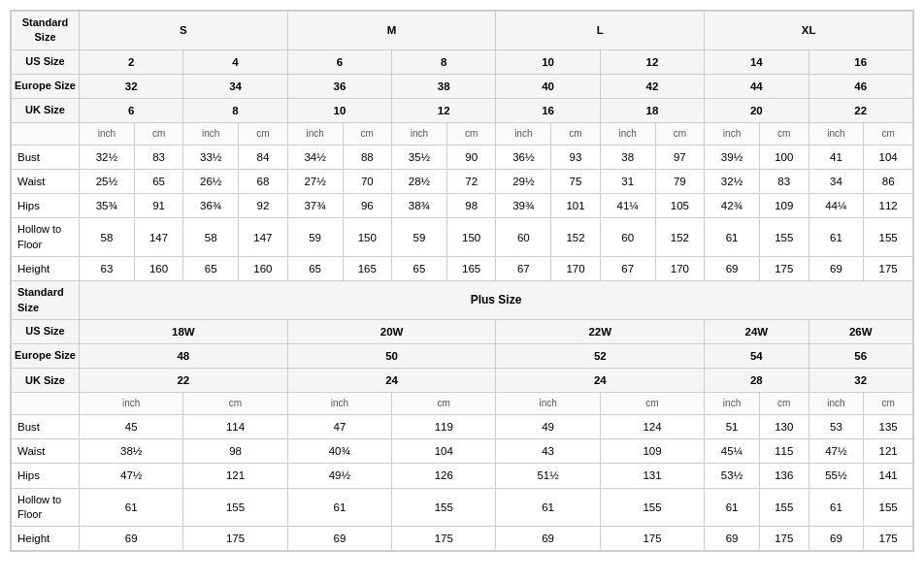  What do you see at coordinates (577, 182) in the screenshot?
I see `waist-10: 75` at bounding box center [577, 182].